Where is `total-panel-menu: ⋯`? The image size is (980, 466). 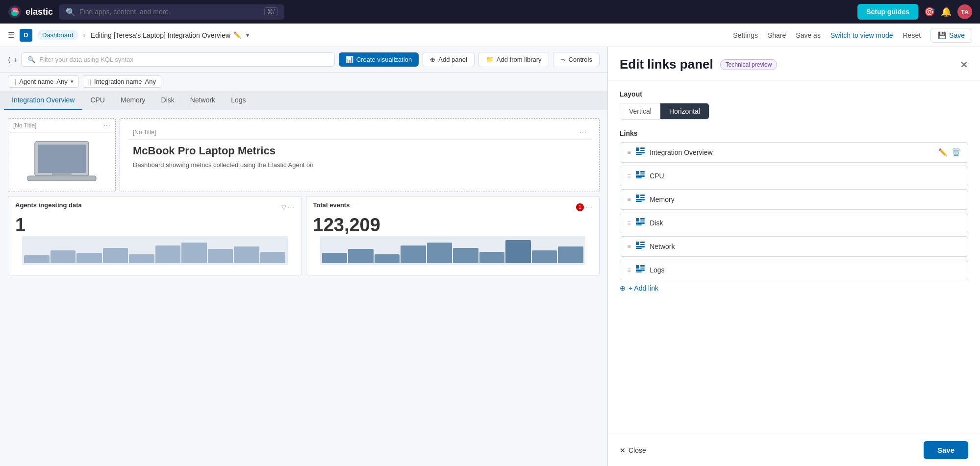 total-panel-menu: ⋯ is located at coordinates (589, 207).